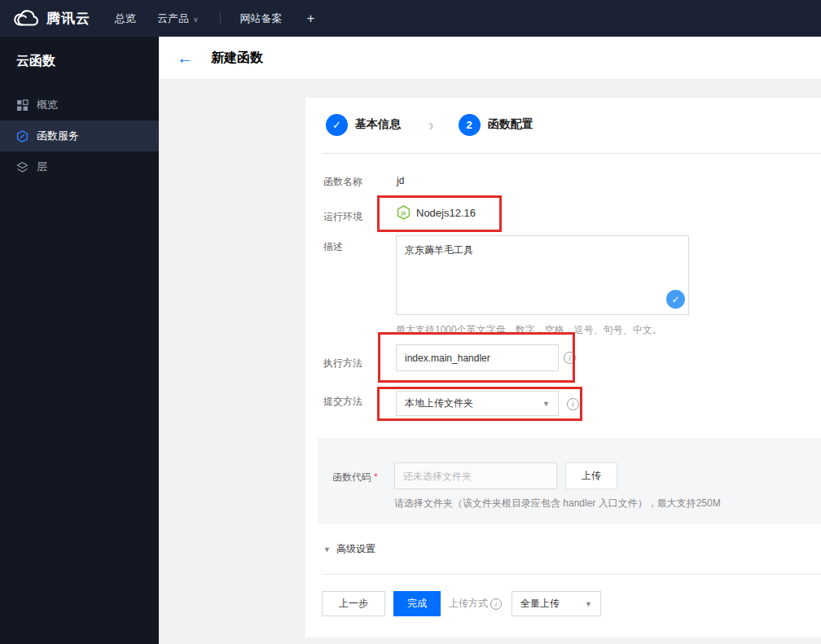  Describe the element at coordinates (23, 168) in the screenshot. I see `layers-icon` at that location.